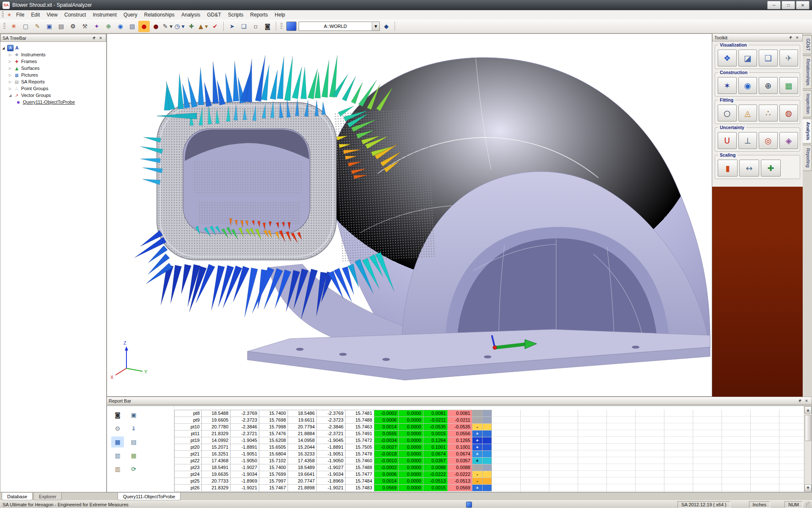  I want to click on report-table-row: pt26 21.8329 -1.9021 15.7467 21.8898 -1.…, so click(333, 488).